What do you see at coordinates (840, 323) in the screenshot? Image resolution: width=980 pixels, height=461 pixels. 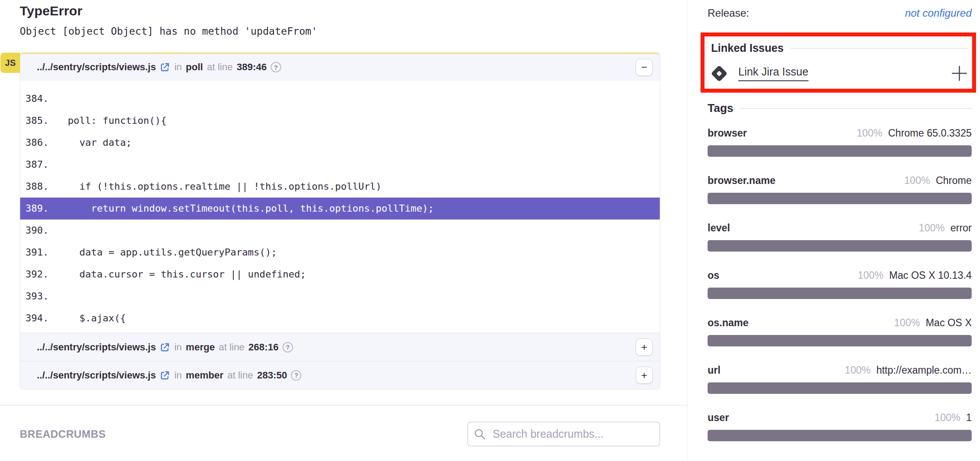 I see `tag-head: os.name100%Mac OS X` at bounding box center [840, 323].